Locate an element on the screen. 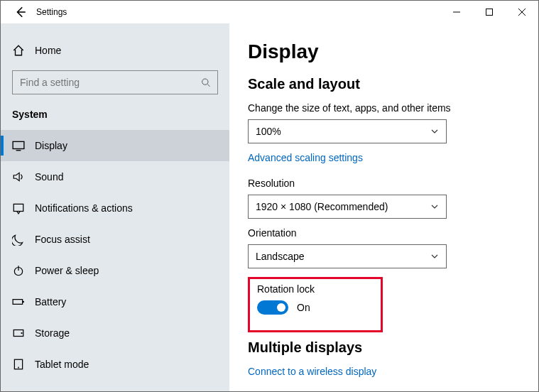  sidebar-item-tablet-mode: Tablet mode is located at coordinates (115, 364).